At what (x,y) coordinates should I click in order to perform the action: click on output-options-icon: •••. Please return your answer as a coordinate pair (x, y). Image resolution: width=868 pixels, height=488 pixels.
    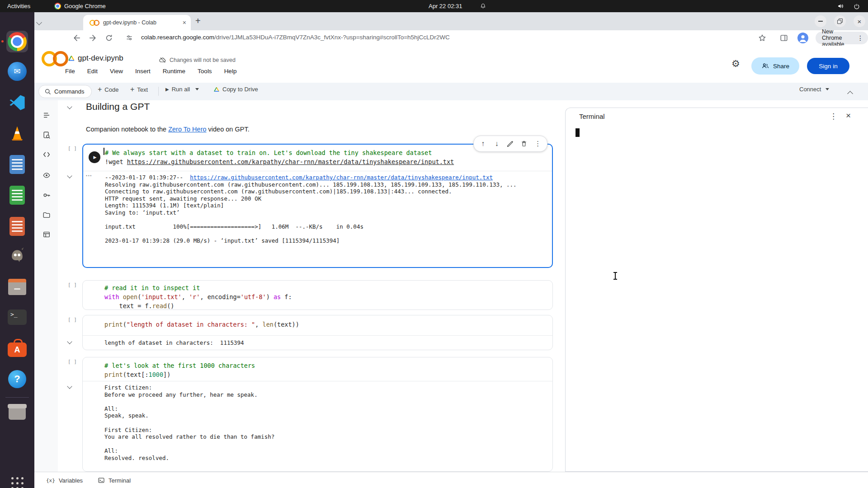
    Looking at the image, I should click on (89, 176).